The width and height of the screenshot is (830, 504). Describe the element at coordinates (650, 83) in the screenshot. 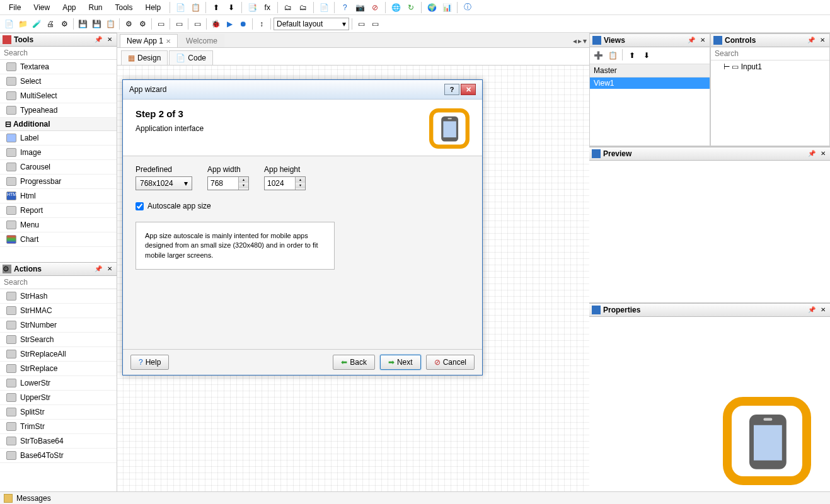

I see `views-item-view1: View1` at that location.